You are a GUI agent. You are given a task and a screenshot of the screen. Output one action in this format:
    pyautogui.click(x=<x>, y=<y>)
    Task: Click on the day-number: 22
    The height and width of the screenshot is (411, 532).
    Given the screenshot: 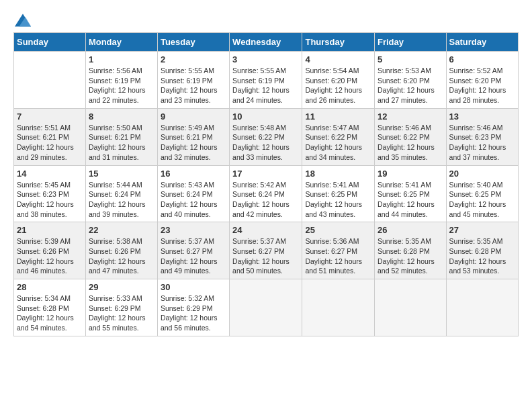 What is the action you would take?
    pyautogui.click(x=122, y=230)
    